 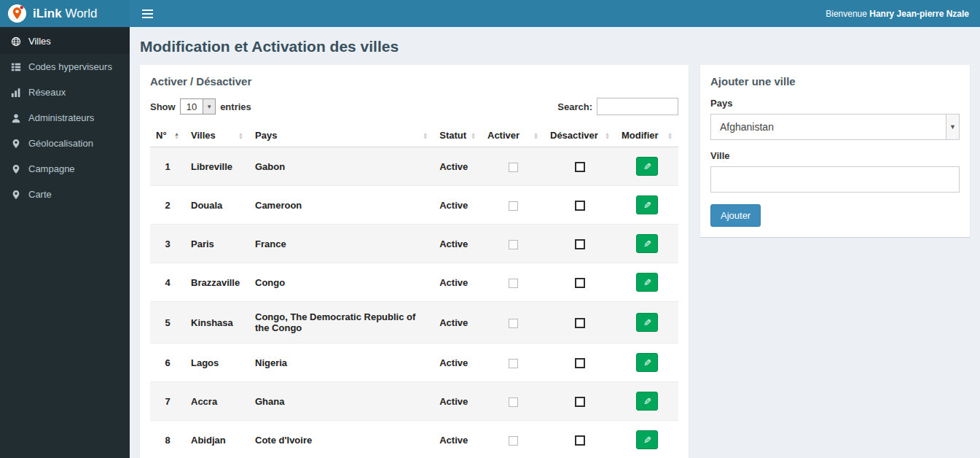 I want to click on cell-pays: Gabon, so click(x=341, y=166).